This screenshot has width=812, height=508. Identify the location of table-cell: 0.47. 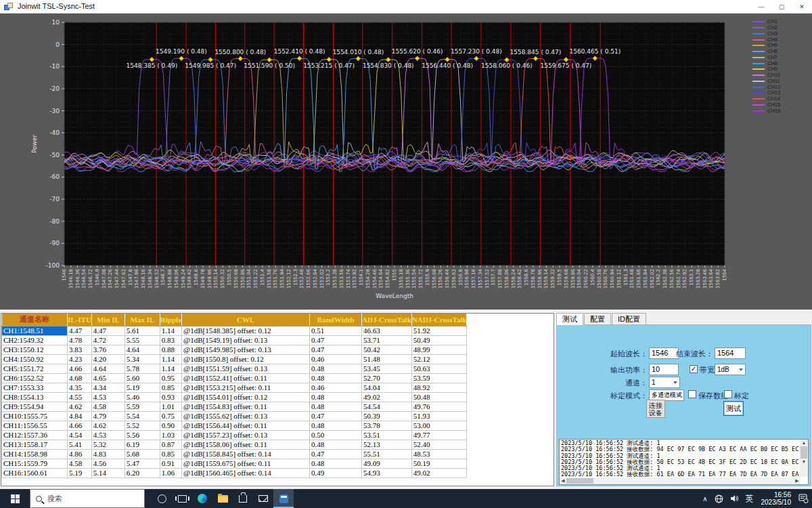
(336, 416).